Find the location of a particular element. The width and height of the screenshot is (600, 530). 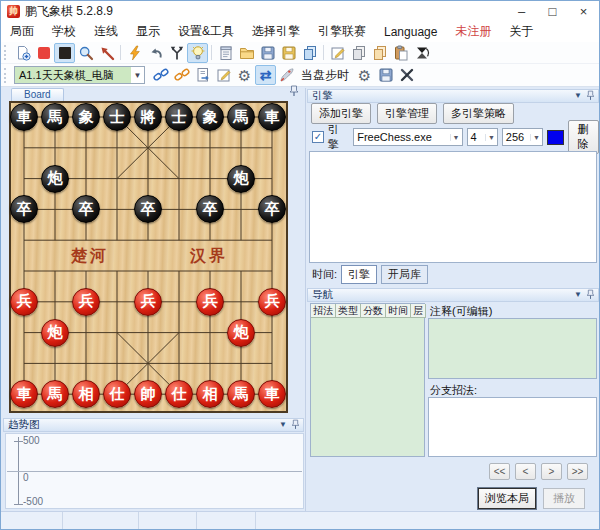

chess-piece: 相 is located at coordinates (86, 394).